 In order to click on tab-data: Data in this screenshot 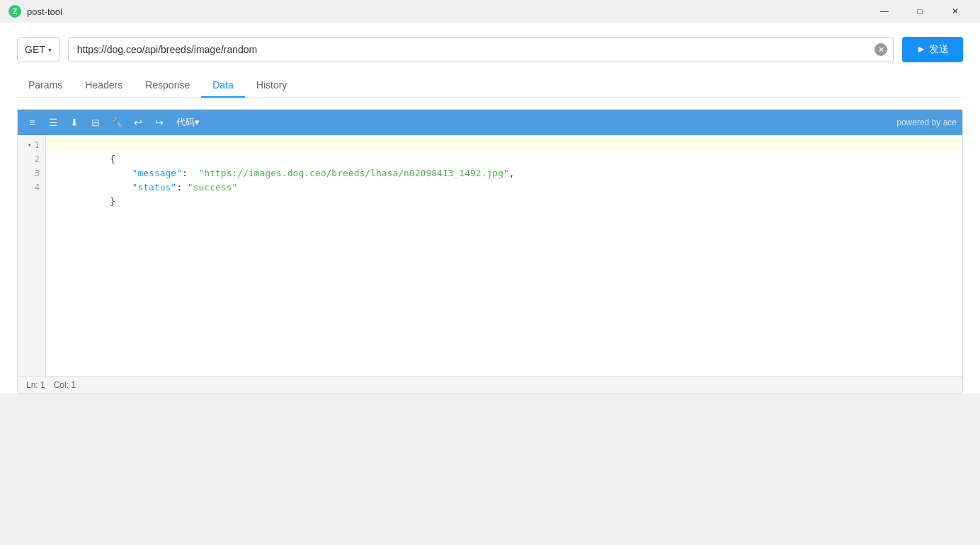, I will do `click(223, 86)`.